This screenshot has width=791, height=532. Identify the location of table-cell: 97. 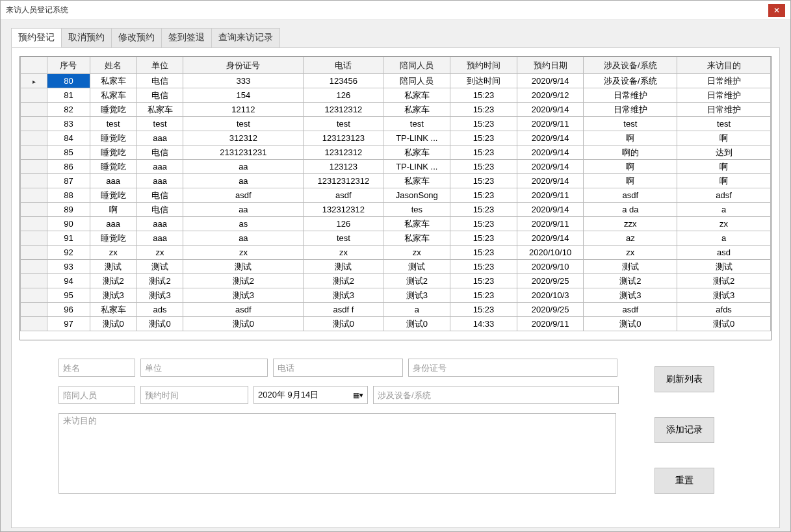
(69, 324).